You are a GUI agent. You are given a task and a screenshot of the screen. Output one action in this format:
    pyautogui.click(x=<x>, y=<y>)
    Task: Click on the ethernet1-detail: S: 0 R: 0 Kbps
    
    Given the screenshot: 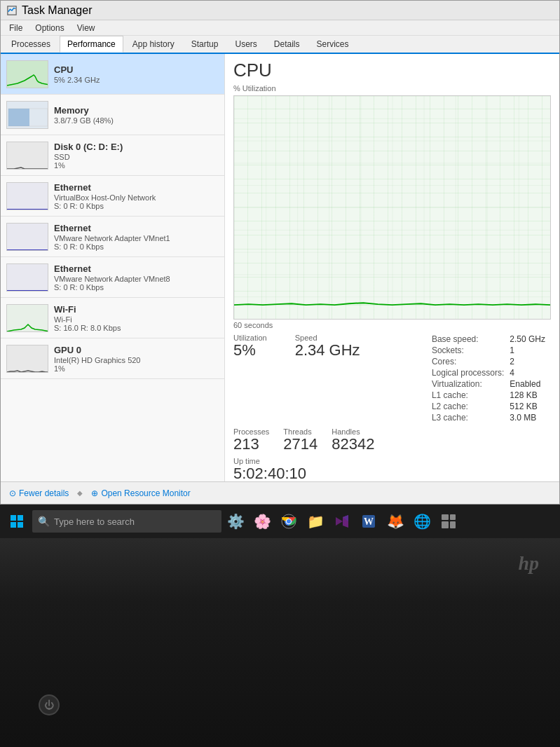 What is the action you would take?
    pyautogui.click(x=136, y=206)
    